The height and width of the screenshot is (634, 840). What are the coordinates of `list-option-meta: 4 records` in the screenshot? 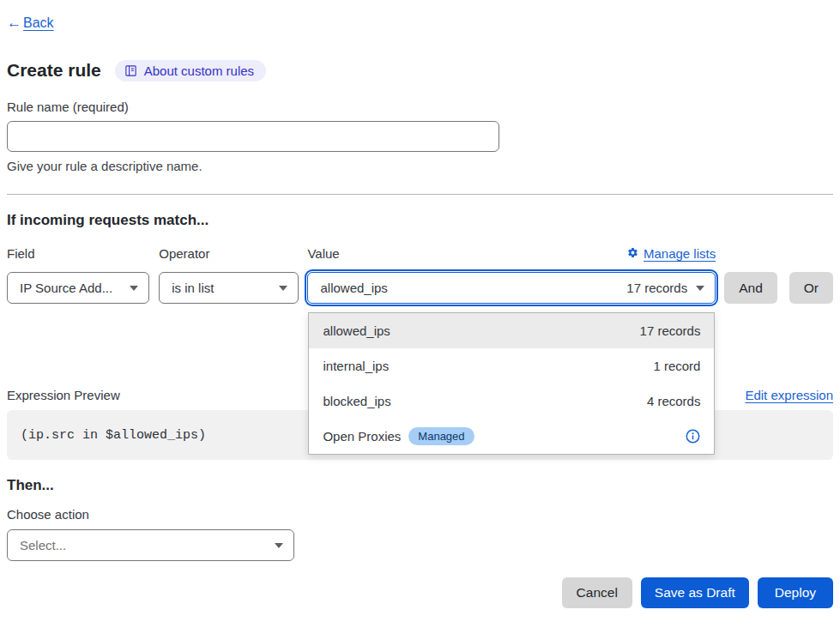 It's located at (674, 402).